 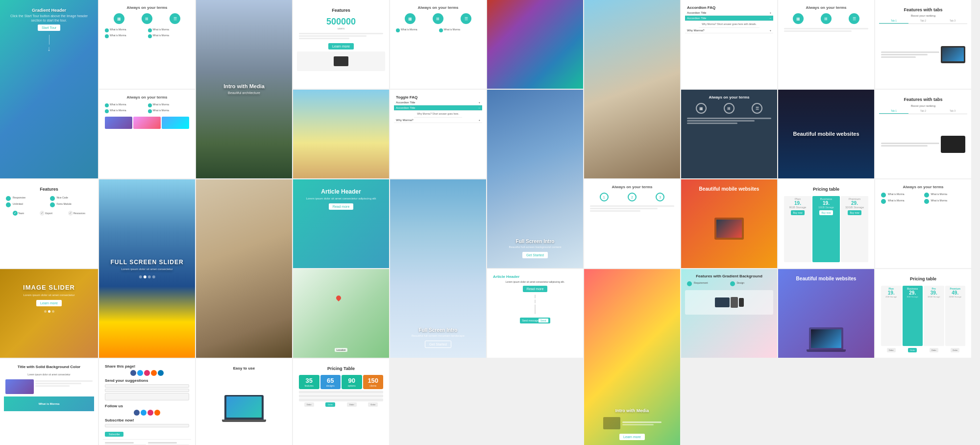 What do you see at coordinates (330, 405) in the screenshot?
I see `pt-btn-2: Order` at bounding box center [330, 405].